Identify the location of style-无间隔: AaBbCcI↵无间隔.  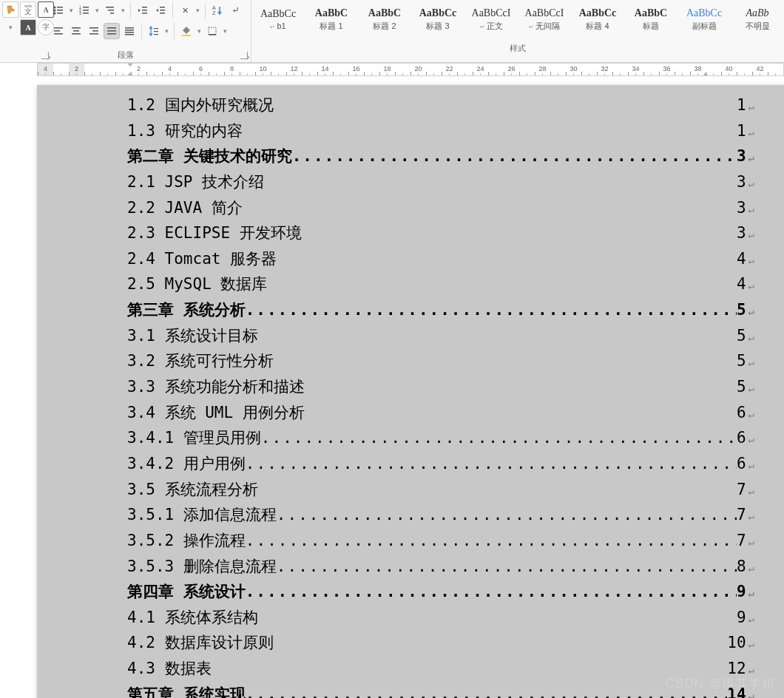
(544, 19).